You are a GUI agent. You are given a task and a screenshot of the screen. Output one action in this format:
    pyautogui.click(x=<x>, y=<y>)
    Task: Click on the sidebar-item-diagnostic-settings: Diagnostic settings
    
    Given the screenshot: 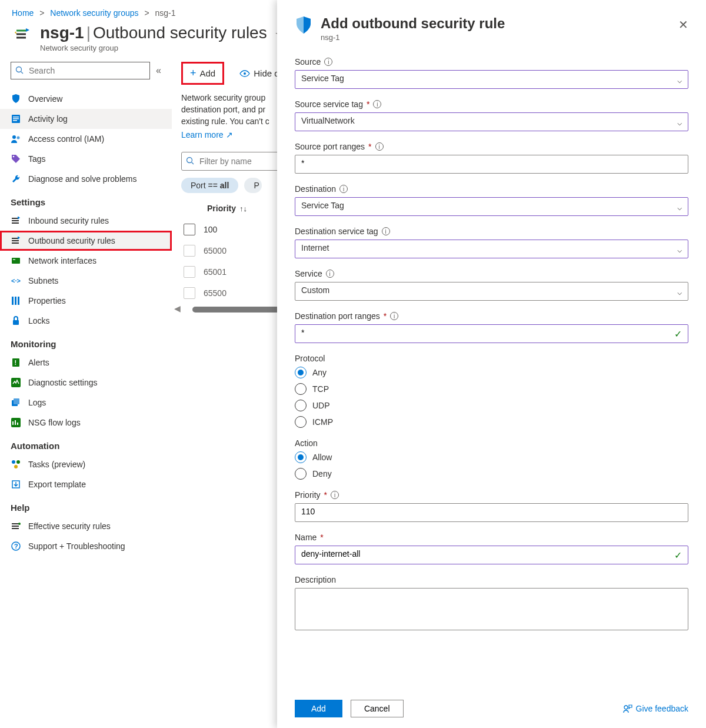 What is the action you would take?
    pyautogui.click(x=86, y=383)
    